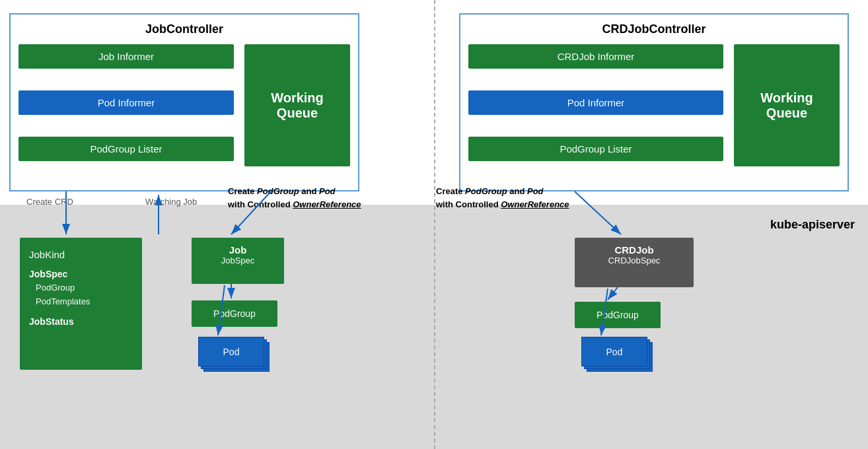 The image size is (868, 449). Describe the element at coordinates (787, 106) in the screenshot. I see `right-working-queue: WorkingQueue` at that location.